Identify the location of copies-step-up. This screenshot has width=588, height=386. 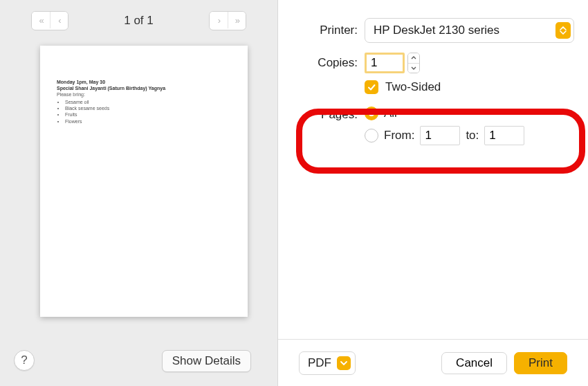
(414, 58).